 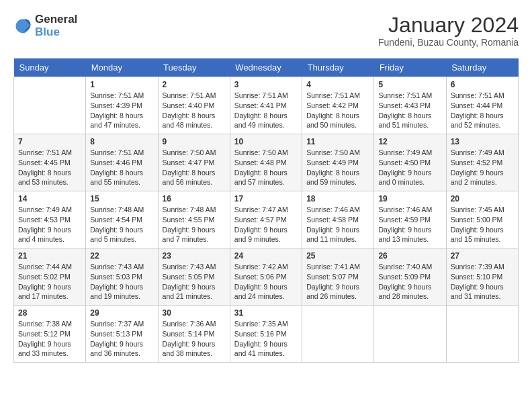 What do you see at coordinates (266, 142) in the screenshot?
I see `day-number: 10` at bounding box center [266, 142].